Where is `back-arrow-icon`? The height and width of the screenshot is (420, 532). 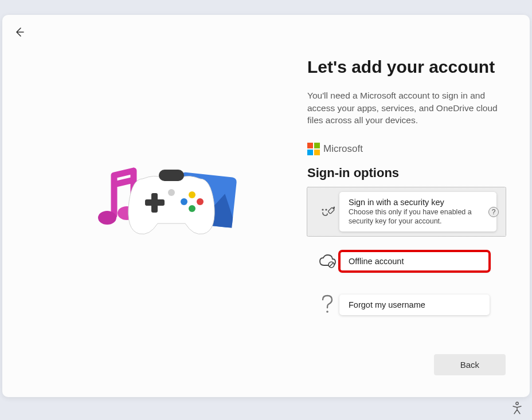 back-arrow-icon is located at coordinates (19, 33).